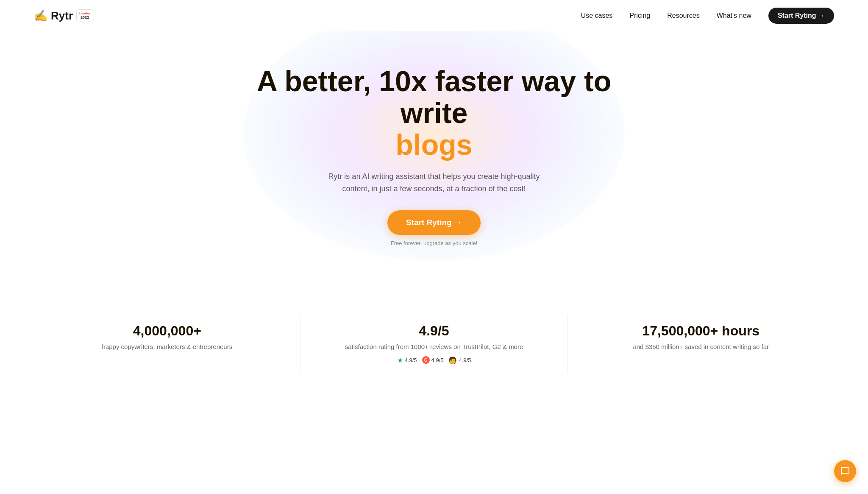 This screenshot has width=868, height=494. What do you see at coordinates (434, 97) in the screenshot?
I see `hero-headline-part1: A better, 10x faster way to write` at bounding box center [434, 97].